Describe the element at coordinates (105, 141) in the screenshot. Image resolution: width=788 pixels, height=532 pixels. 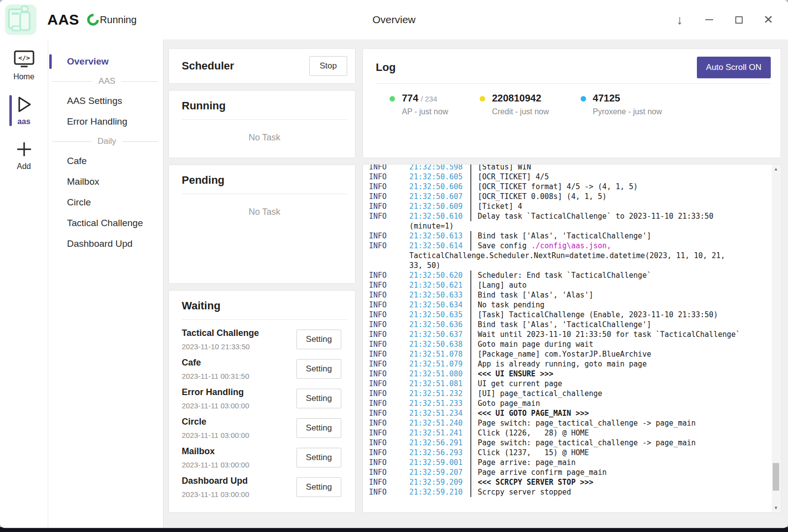
I see `nav-section-divider: Daily` at that location.